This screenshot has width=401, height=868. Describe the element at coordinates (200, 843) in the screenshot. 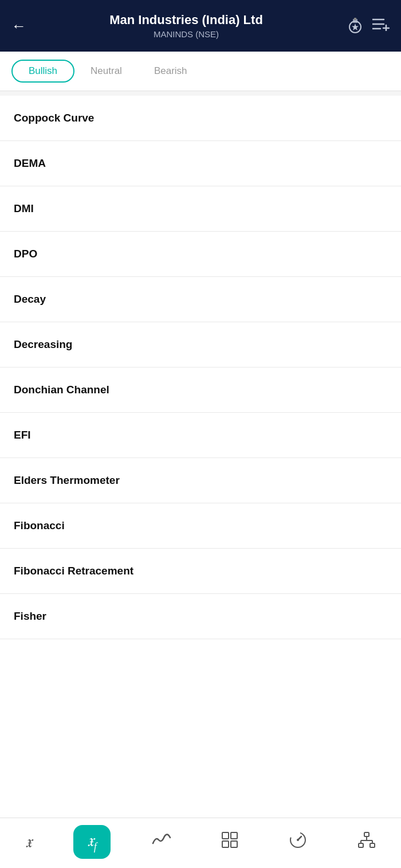

I see `bottom-nav: 𝔵 𝔵f` at that location.